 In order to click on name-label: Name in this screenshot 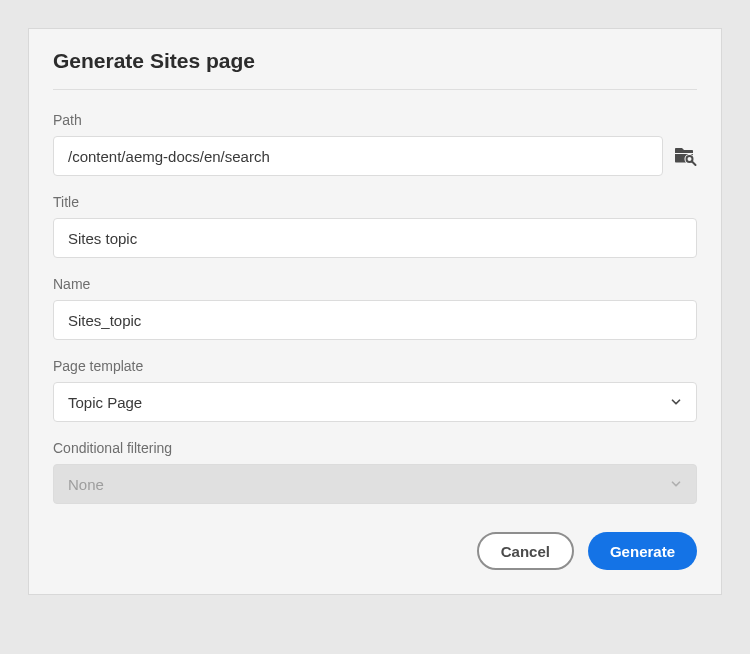, I will do `click(375, 284)`.